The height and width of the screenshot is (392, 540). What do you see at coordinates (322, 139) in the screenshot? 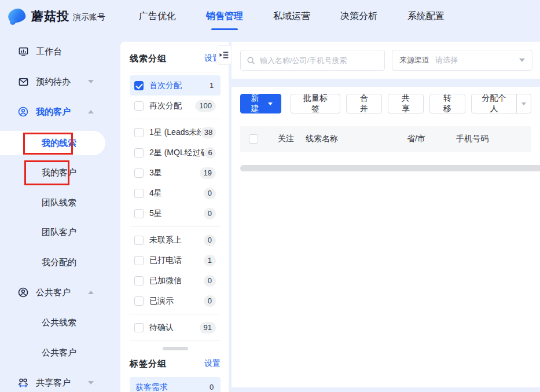
I see `column-header-lead-name: 线索名称` at bounding box center [322, 139].